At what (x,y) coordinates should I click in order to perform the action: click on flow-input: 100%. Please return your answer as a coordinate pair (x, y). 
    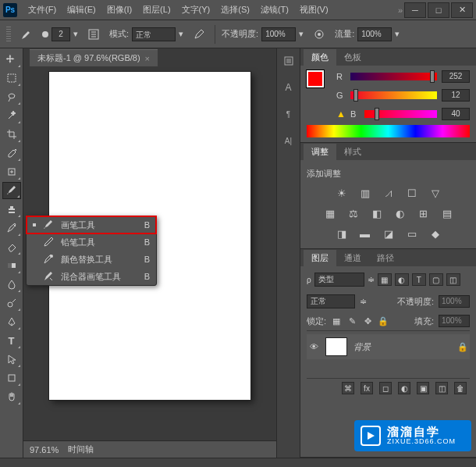
    Looking at the image, I should click on (375, 34).